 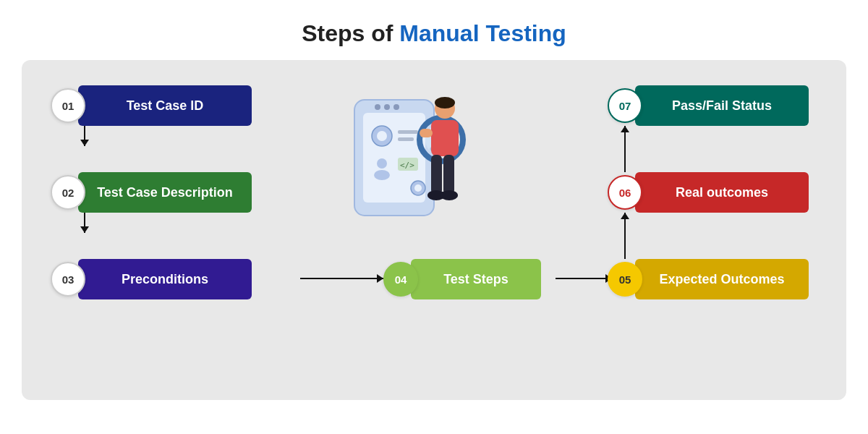 What do you see at coordinates (405, 159) in the screenshot?
I see `center-illustration: </>` at bounding box center [405, 159].